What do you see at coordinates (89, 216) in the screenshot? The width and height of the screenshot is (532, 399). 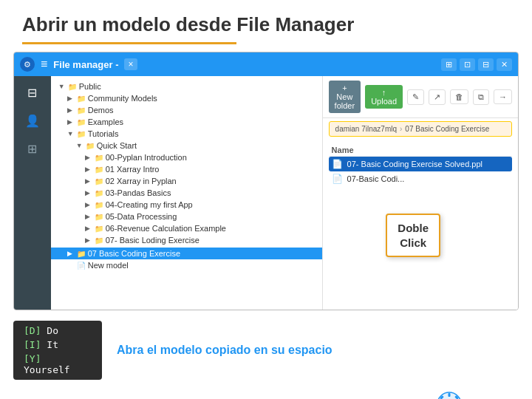 I see `toggle-05: ▶` at bounding box center [89, 216].